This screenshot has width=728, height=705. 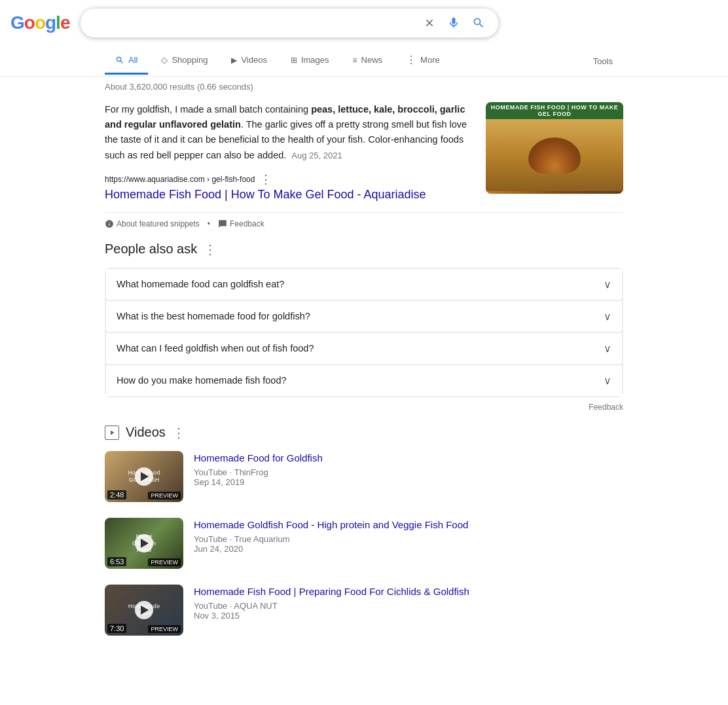 I want to click on info-icon, so click(x=109, y=224).